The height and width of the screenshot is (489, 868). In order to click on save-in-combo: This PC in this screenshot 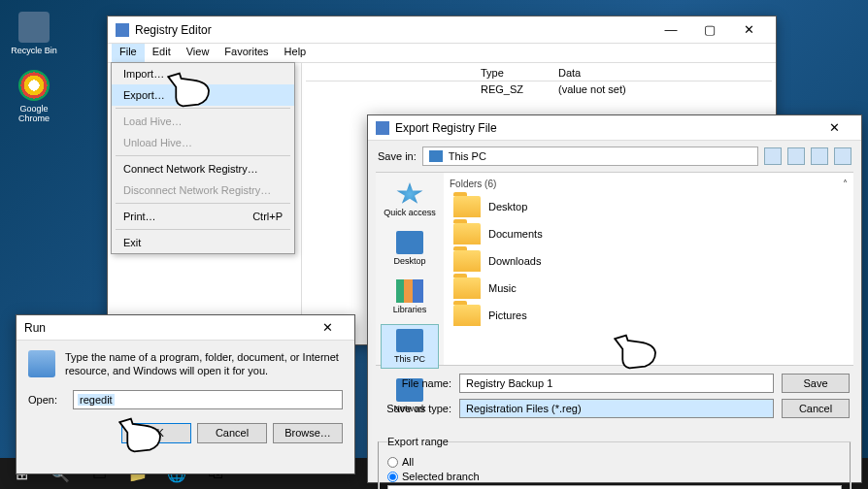, I will do `click(590, 156)`.